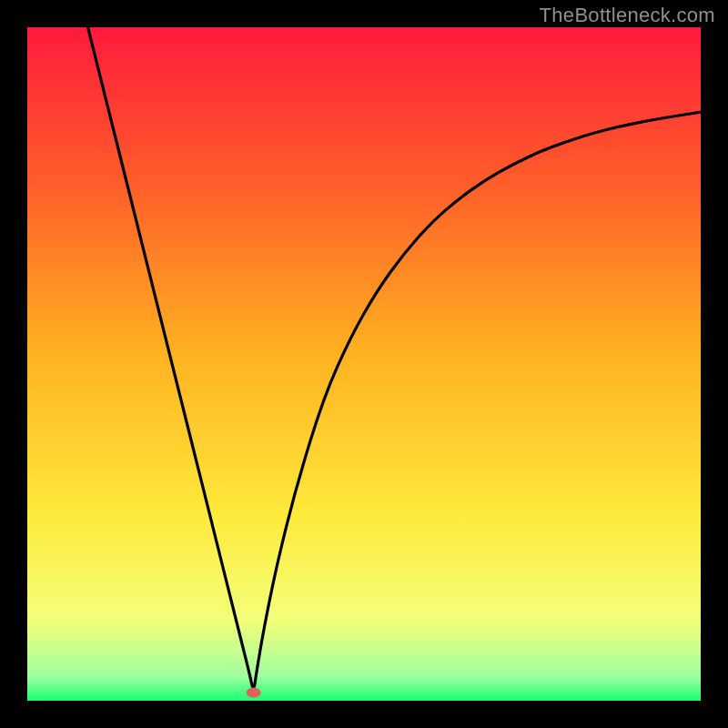 This screenshot has height=728, width=728. I want to click on minimum-marker, so click(254, 693).